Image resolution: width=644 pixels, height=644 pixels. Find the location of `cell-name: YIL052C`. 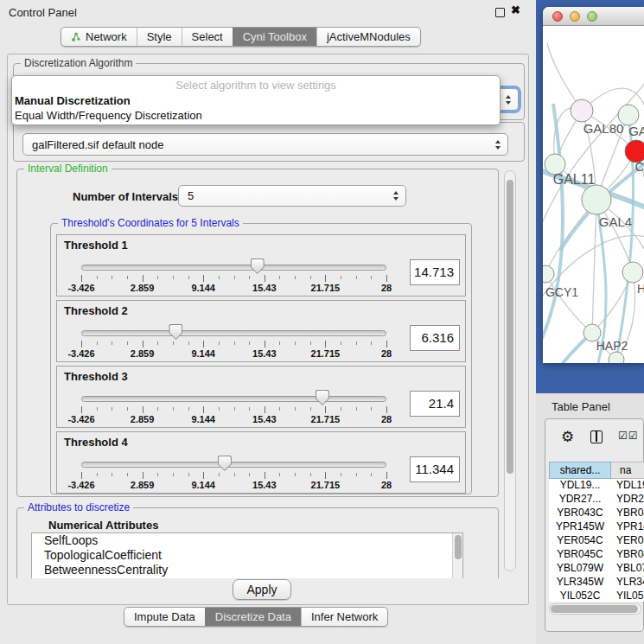

cell-name: YIL052C is located at coordinates (628, 596).